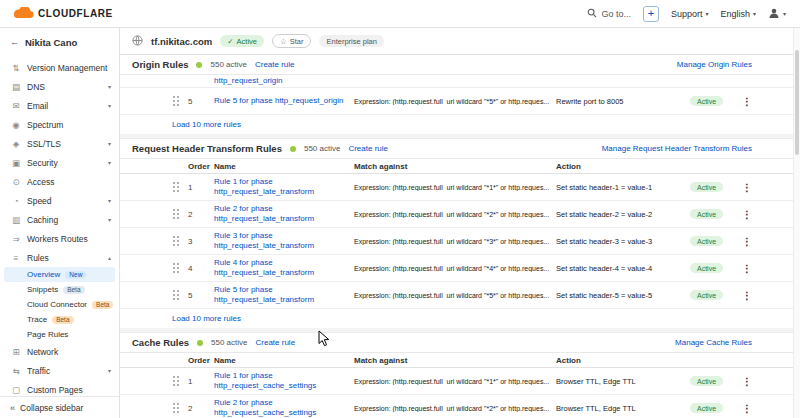 This screenshot has width=800, height=418. What do you see at coordinates (460, 214) in the screenshot?
I see `table-row: 2 Rule 2 for phase http_request_late_tra…` at bounding box center [460, 214].